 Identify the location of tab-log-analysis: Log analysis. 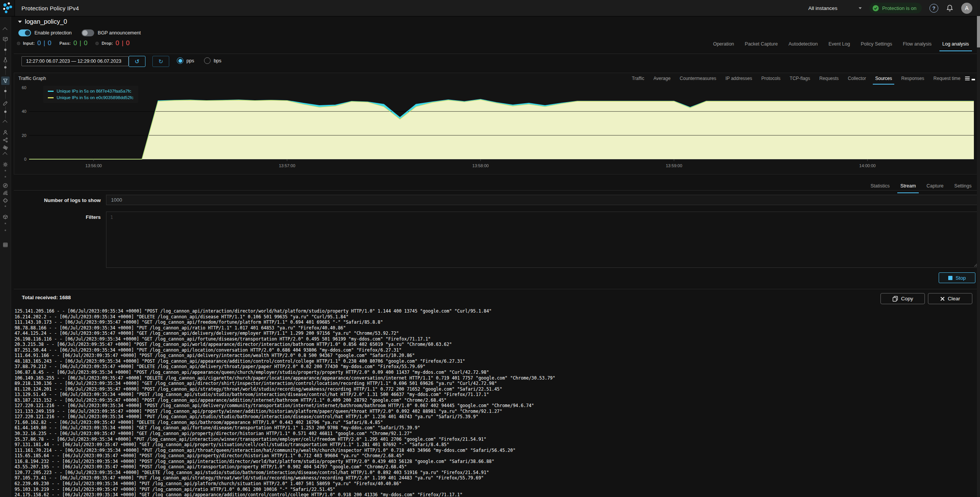
(956, 44).